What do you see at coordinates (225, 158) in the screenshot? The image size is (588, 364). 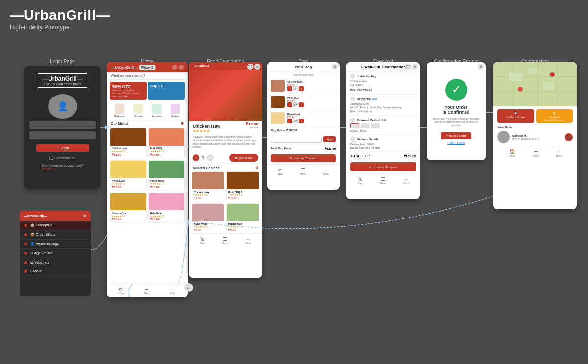 I see `qty-row: + 1 − 🛍 Add to Bag` at bounding box center [225, 158].